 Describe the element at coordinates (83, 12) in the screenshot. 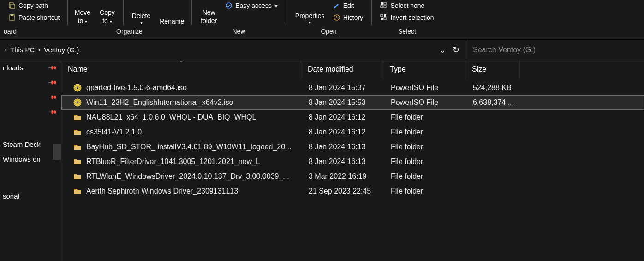

I see `move-to-button: Moveto ▾` at that location.